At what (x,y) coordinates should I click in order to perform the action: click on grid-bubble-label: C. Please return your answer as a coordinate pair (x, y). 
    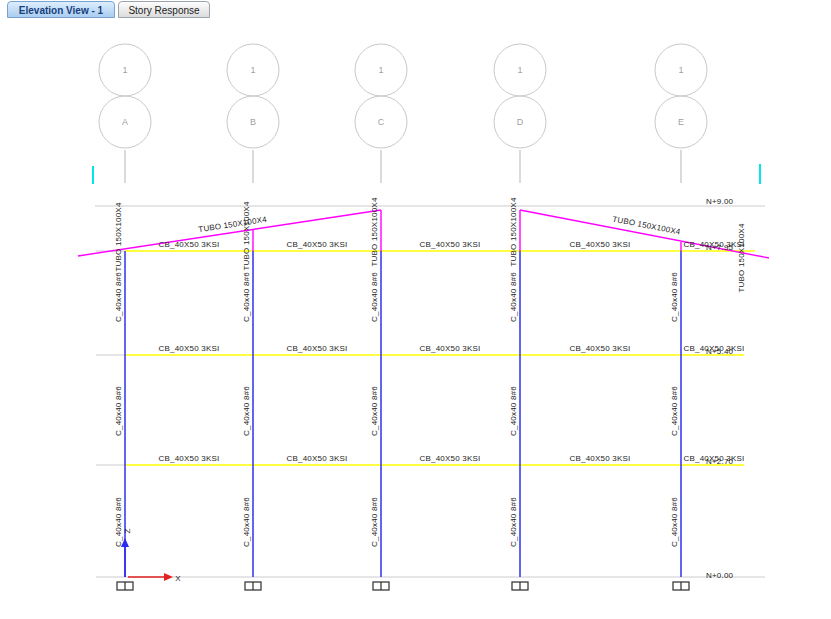
    Looking at the image, I should click on (382, 122).